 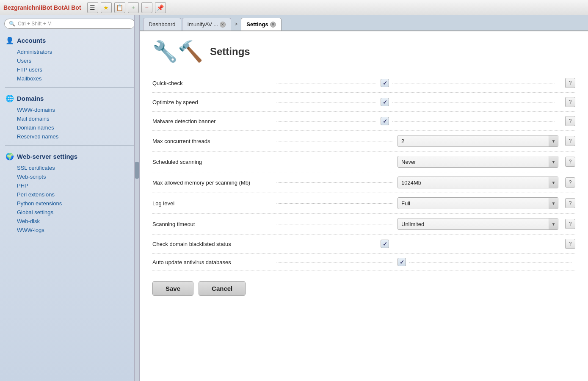 What do you see at coordinates (207, 24) in the screenshot?
I see `tab-imunifyav: ImunifyAV ... ✕` at bounding box center [207, 24].